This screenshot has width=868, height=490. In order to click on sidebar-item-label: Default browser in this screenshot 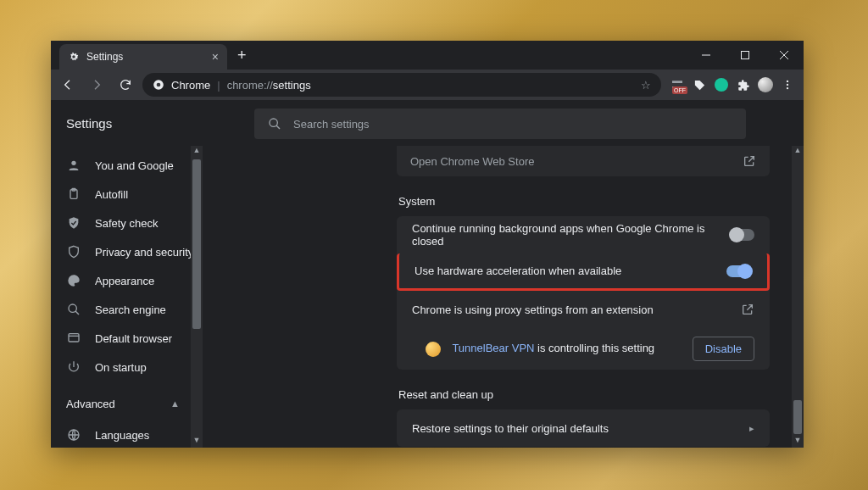, I will do `click(134, 339)`.